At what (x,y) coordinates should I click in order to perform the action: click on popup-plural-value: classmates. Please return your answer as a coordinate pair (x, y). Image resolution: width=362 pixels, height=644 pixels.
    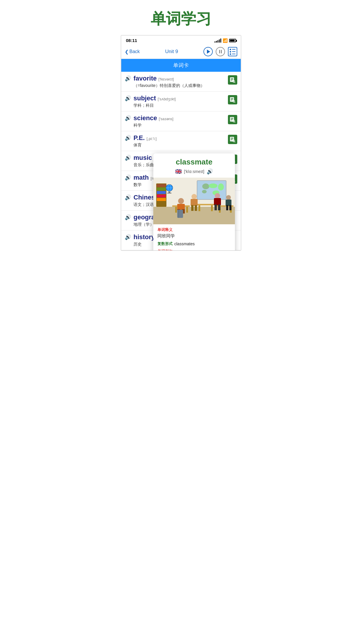
    Looking at the image, I should click on (184, 244).